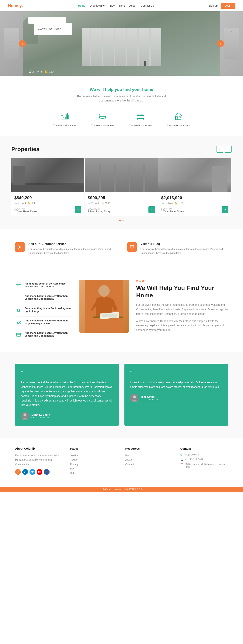 The image size is (243, 644). Describe the element at coordinates (182, 326) in the screenshot. I see `whyus-desc-2: A small river named Duden flows by their…` at that location.